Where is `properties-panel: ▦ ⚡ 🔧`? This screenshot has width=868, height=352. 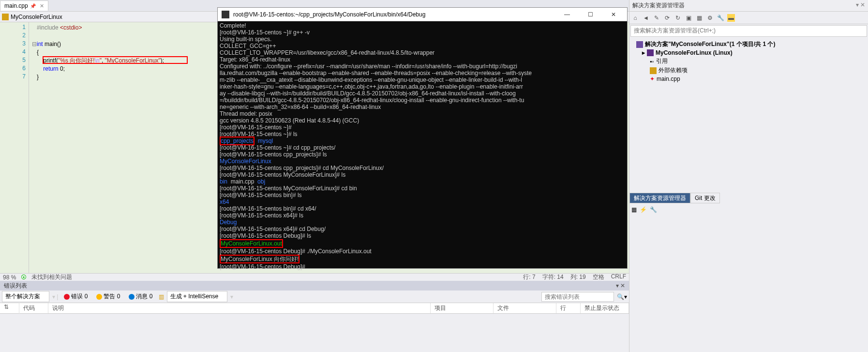
properties-panel: ▦ ⚡ 🔧 is located at coordinates (749, 278).